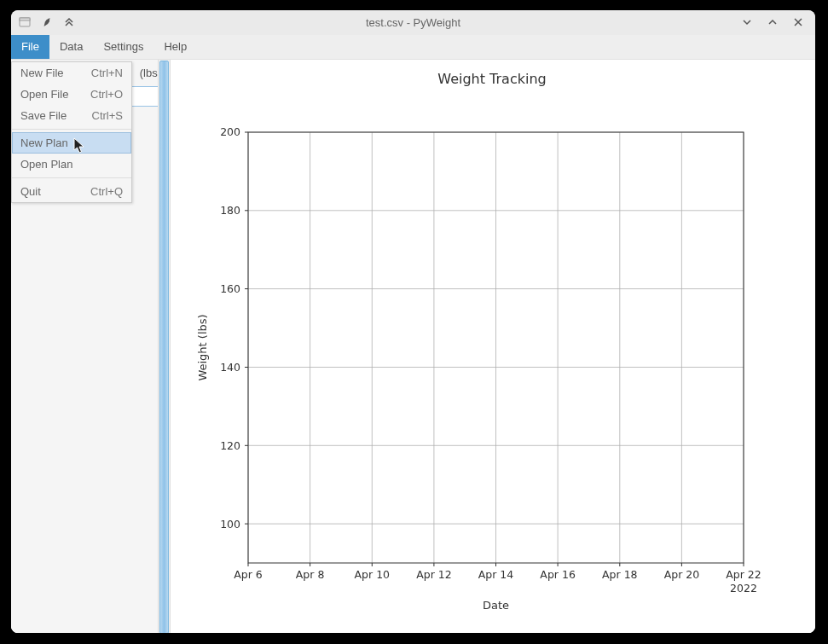  I want to click on svg-text: 2022, so click(744, 589).